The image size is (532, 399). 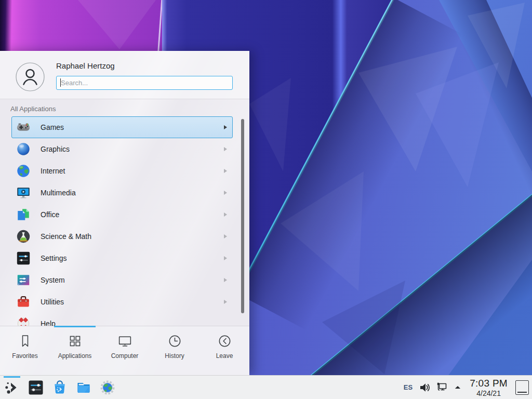 What do you see at coordinates (266, 387) in the screenshot?
I see `taskbar-panel: ES 7:03 PM 4/24/21` at bounding box center [266, 387].